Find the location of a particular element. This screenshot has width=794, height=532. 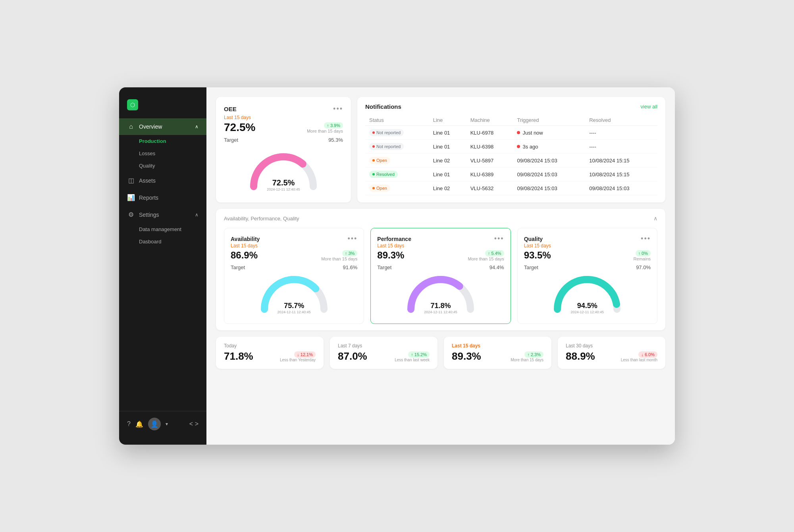

last7-value: 87.0% is located at coordinates (353, 357).